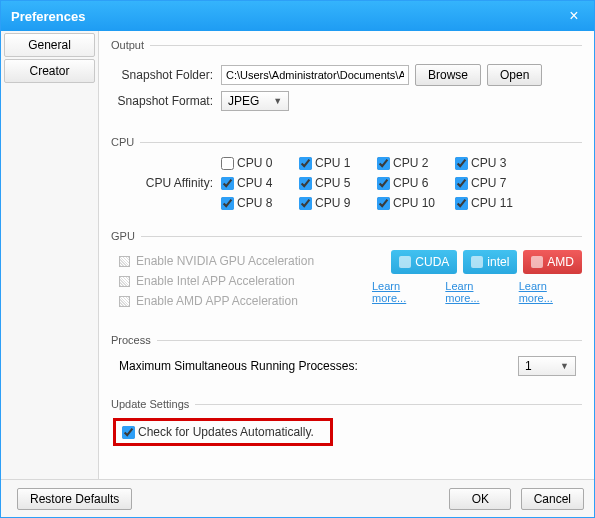 The width and height of the screenshot is (595, 518). I want to click on snapshot-format-value: JPEG, so click(244, 101).